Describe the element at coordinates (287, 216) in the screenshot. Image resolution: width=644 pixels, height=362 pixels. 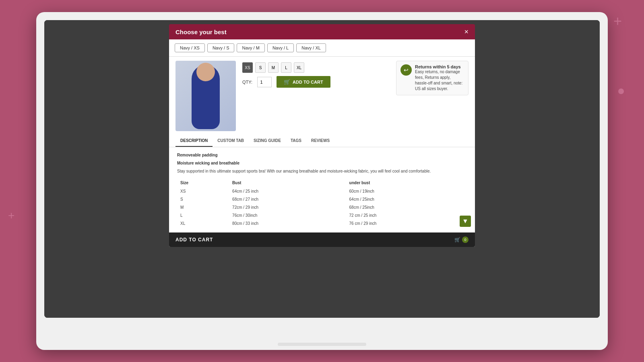
I see `bust-cell: 76cm / 30inch` at that location.